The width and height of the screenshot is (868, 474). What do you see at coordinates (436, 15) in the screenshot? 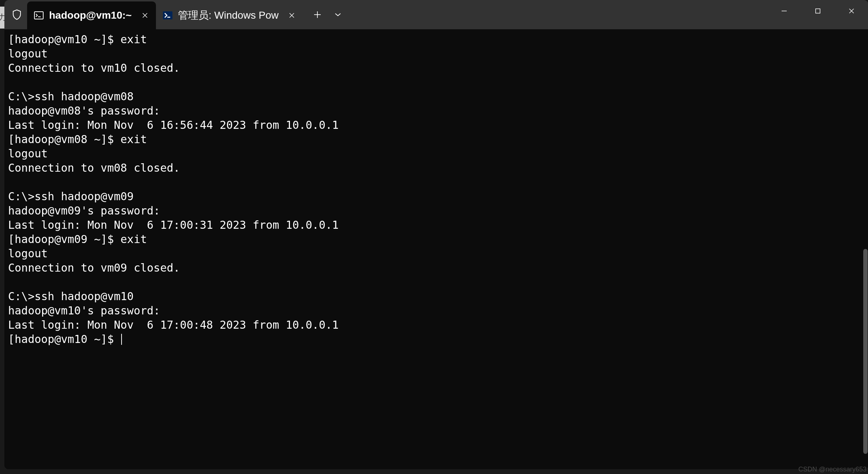
I see `titlebar: hadoop@vm10:~ 管理员: Windows Pow` at bounding box center [436, 15].